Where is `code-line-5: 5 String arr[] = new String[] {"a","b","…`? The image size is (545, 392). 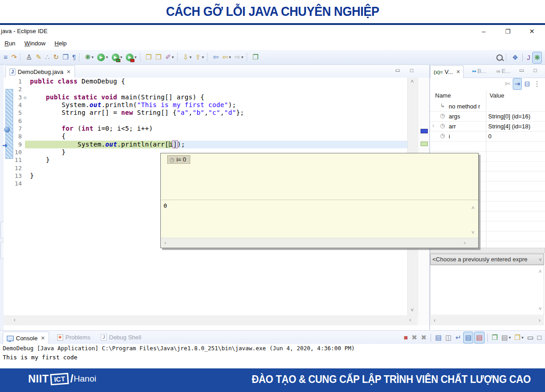
code-line-5: 5 String arr[] = new String[] {"a","b","… is located at coordinates (205, 113).